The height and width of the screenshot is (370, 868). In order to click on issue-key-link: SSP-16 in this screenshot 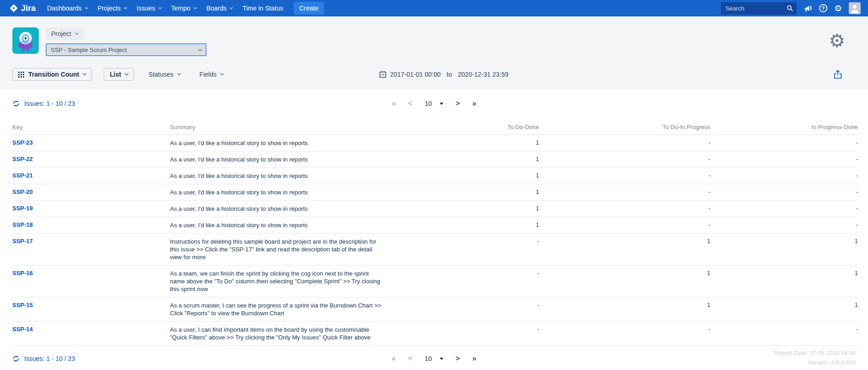, I will do `click(23, 273)`.